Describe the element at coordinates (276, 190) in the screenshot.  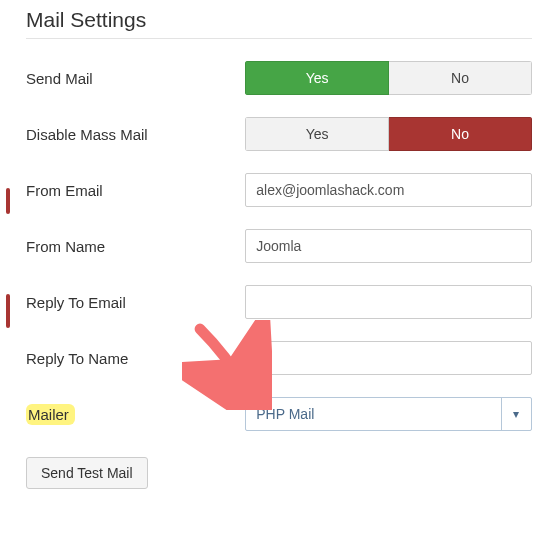
I see `field-row-from-email: From Email` at that location.